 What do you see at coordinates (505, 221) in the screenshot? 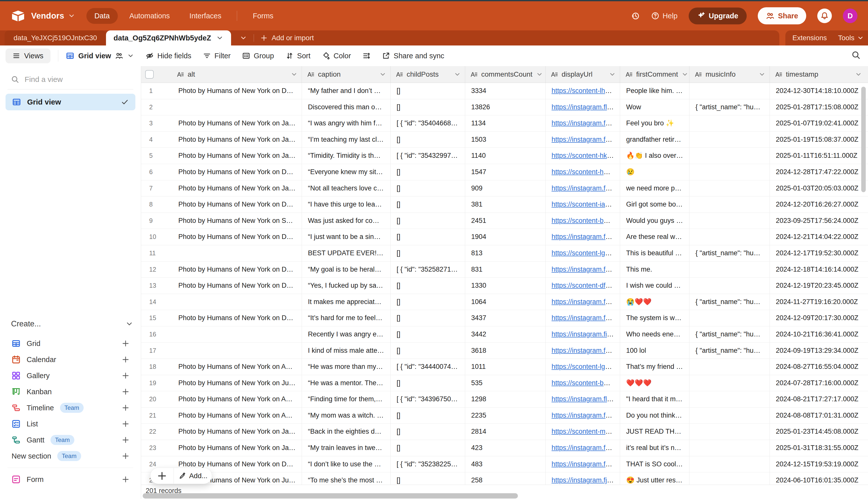
I see `cell-commentsCount: 2451` at bounding box center [505, 221].